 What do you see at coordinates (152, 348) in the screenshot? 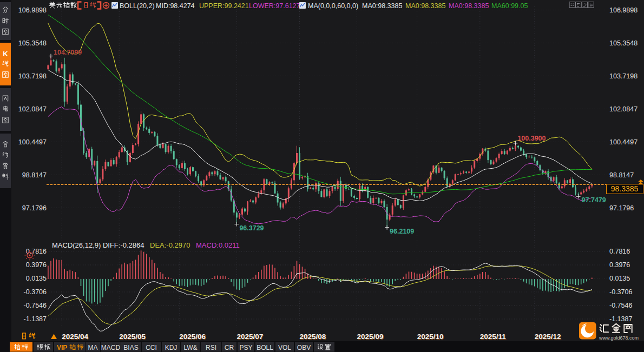
I see `svg-text: CCI` at bounding box center [152, 348].